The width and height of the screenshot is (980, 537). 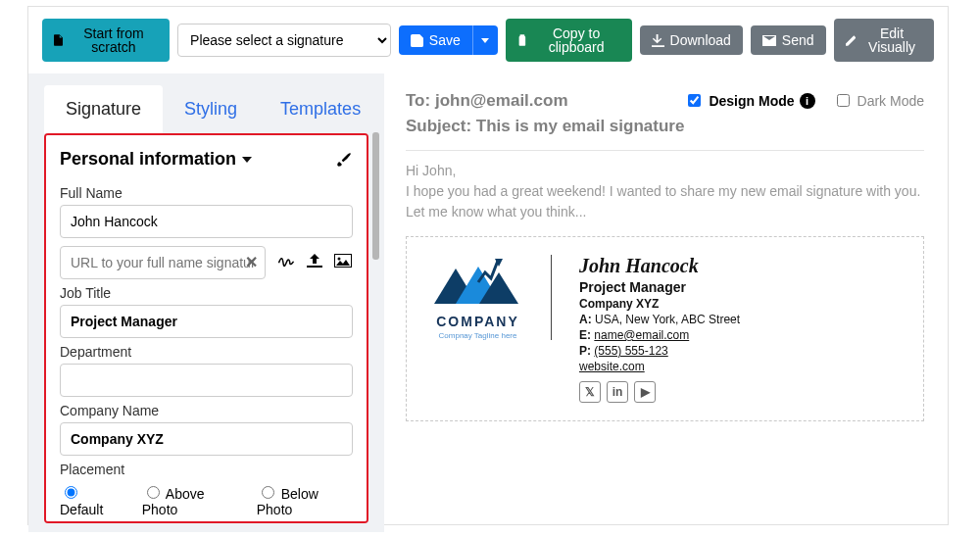 I want to click on editor-tabs: Signature Styling Templates, so click(x=206, y=110).